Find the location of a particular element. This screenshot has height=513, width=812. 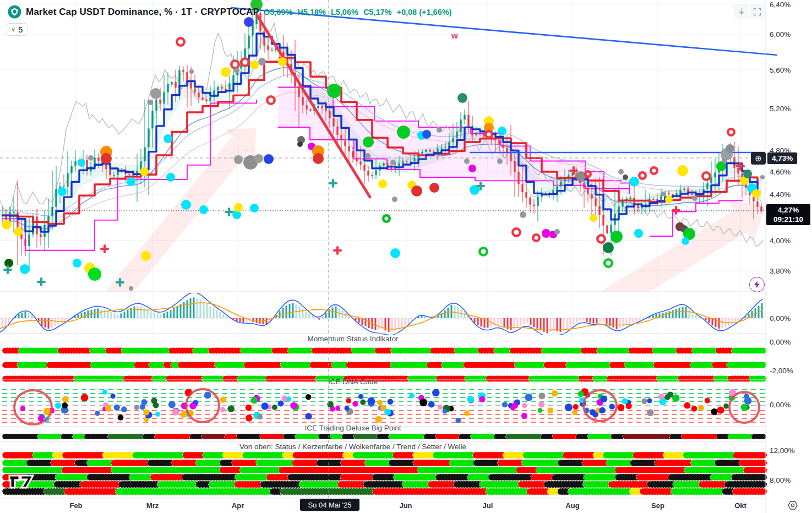

price-axis-label: 6,00% is located at coordinates (780, 34).